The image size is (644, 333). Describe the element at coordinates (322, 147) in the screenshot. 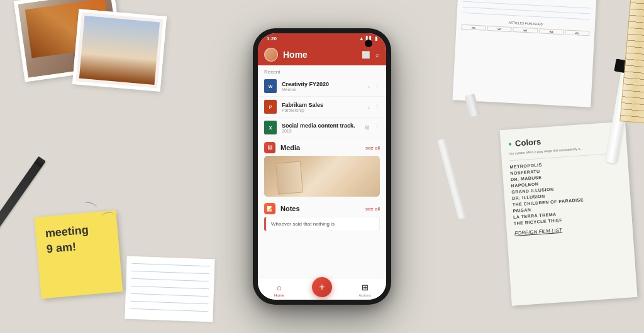

I see `media-section-header: 🖼 Media see all` at that location.